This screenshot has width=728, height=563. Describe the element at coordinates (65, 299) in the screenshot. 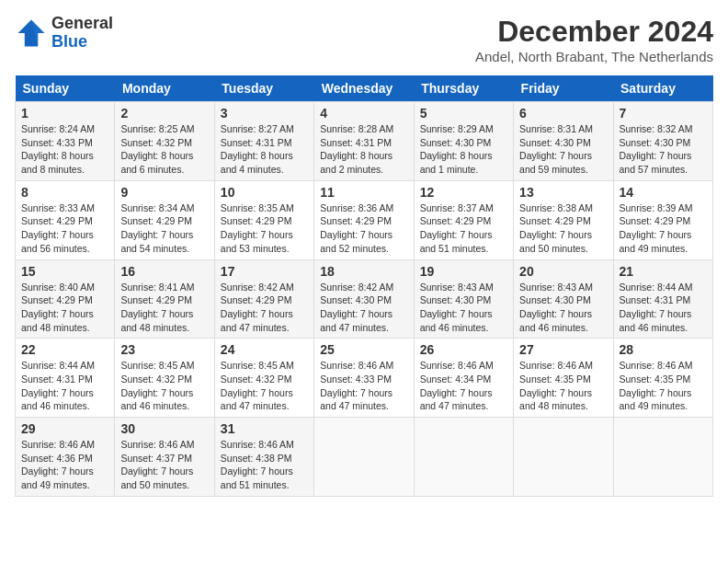

I see `day-cell: 15Sunrise: 8:40 AM Sunset: 4:29 PM Dayli…` at that location.